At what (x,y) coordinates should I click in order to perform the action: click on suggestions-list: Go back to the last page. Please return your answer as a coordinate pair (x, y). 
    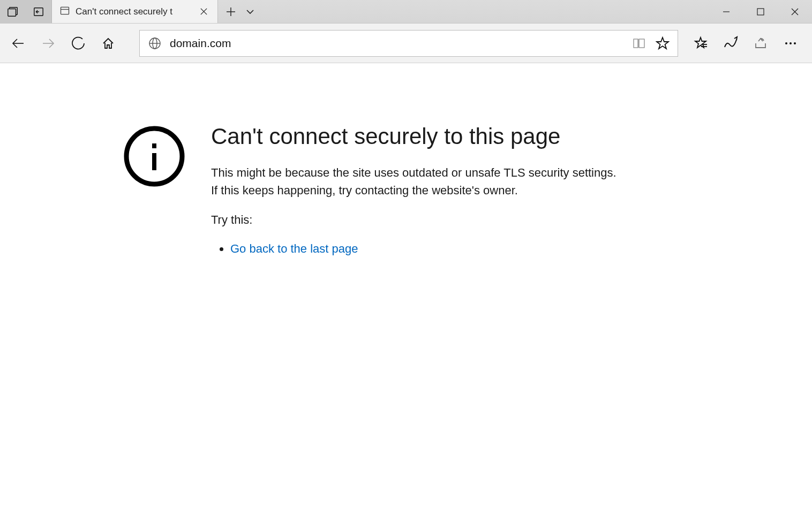
    Looking at the image, I should click on (415, 249).